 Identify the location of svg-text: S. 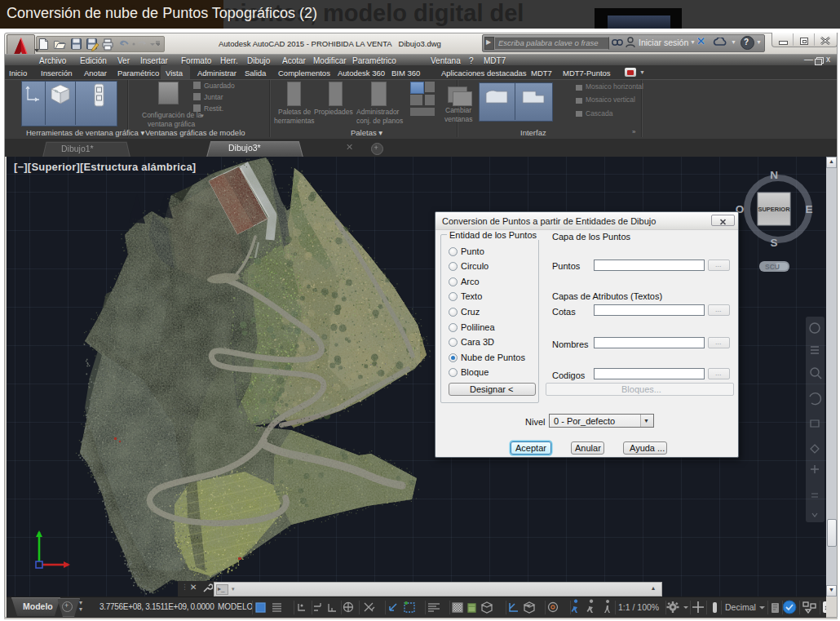
(773, 243).